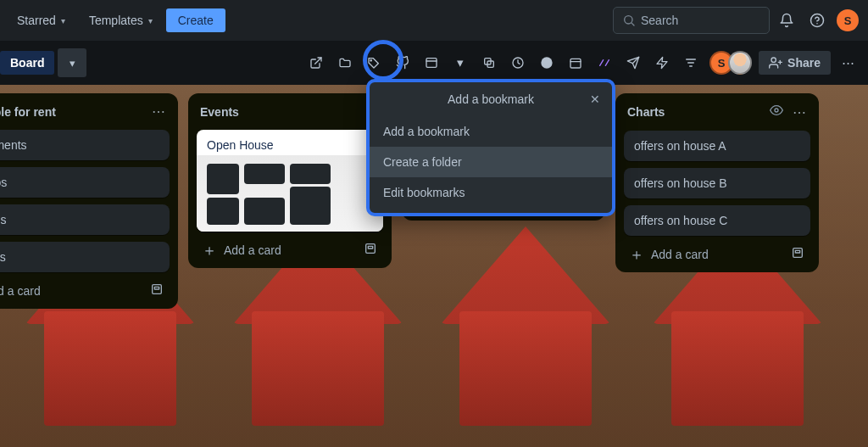  What do you see at coordinates (717, 221) in the screenshot?
I see `list-card: offers on house C` at bounding box center [717, 221].